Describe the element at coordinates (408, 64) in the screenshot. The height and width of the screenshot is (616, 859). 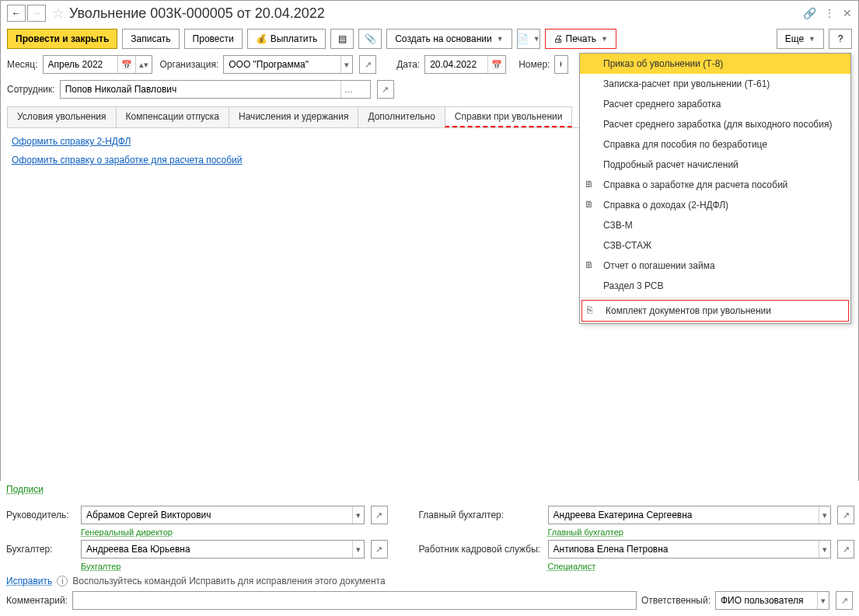
I see `date-label: Дата:` at that location.